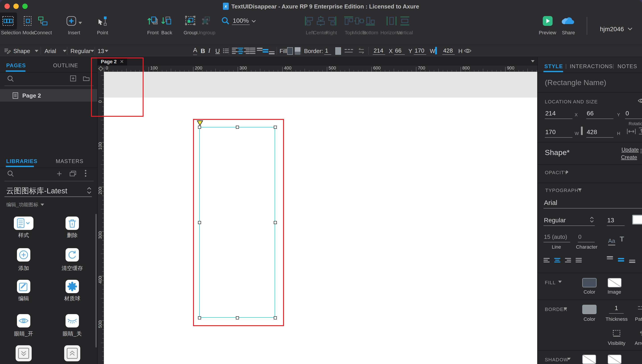  I want to click on zoom-value: 100%, so click(241, 21).